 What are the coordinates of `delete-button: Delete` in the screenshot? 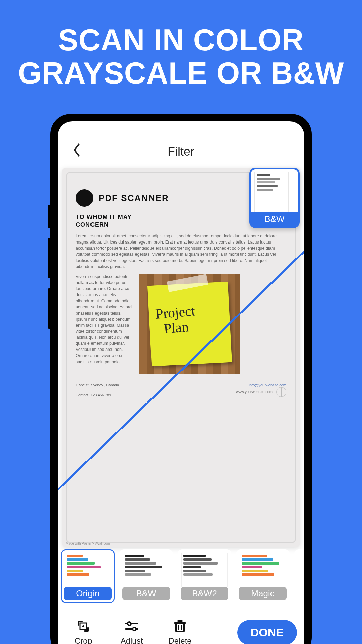 It's located at (180, 631).